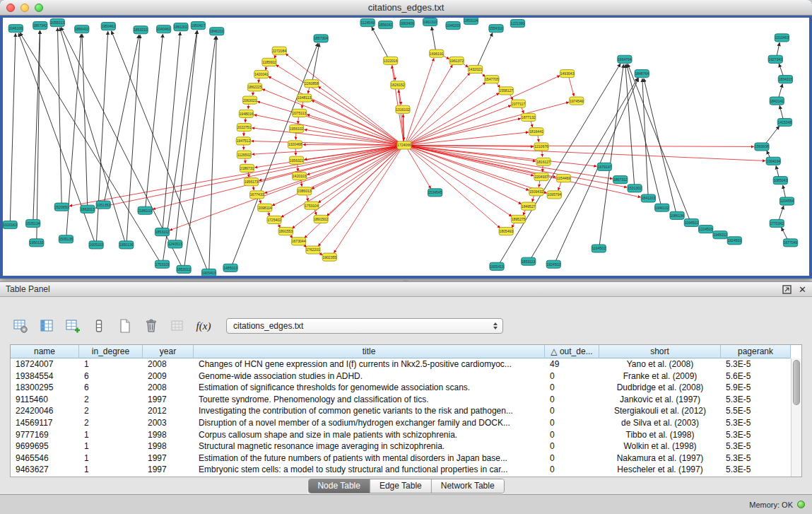 Image resolution: width=812 pixels, height=514 pixels. I want to click on network-node: 1846210, so click(217, 31).